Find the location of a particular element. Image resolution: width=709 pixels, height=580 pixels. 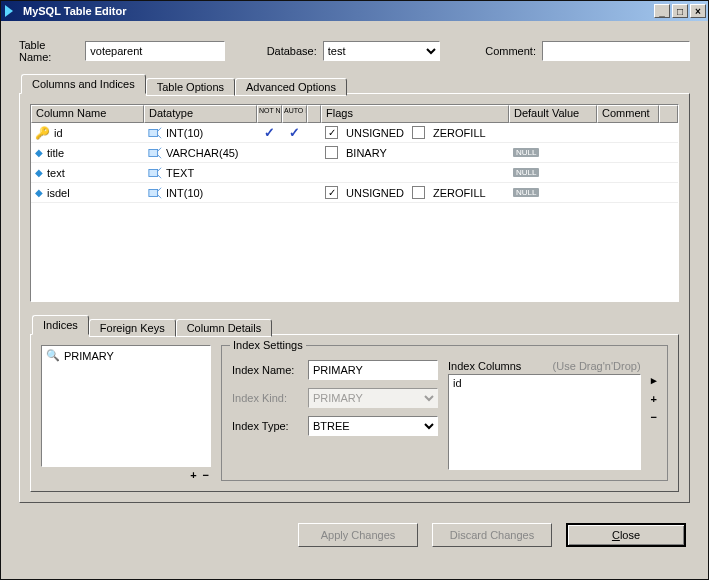

table-row: 🔑 id INT(10) ✓ ✓ ✓UNSIGNED is located at coordinates (354, 133).